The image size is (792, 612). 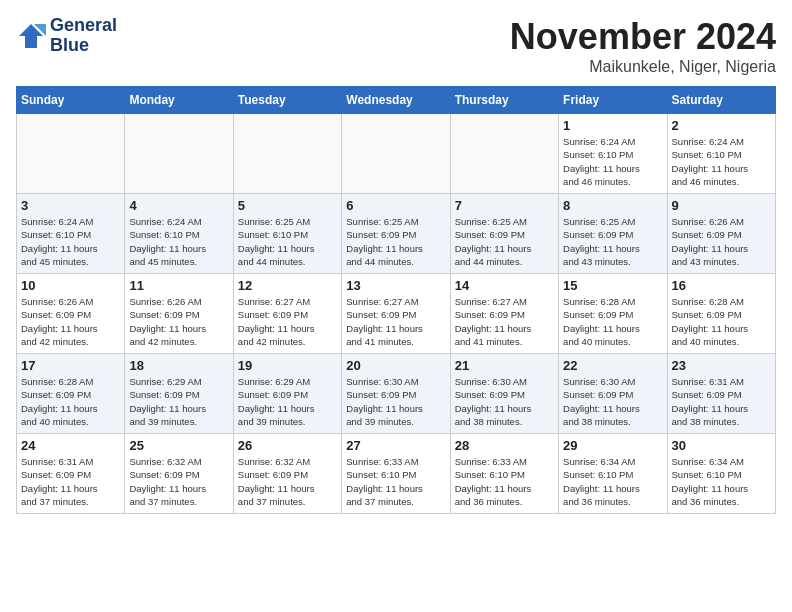 What do you see at coordinates (71, 394) in the screenshot?
I see `calendar-cell: 17Sunrise: 6:28 AM Sunset: 6:09 PM Dayli…` at bounding box center [71, 394].